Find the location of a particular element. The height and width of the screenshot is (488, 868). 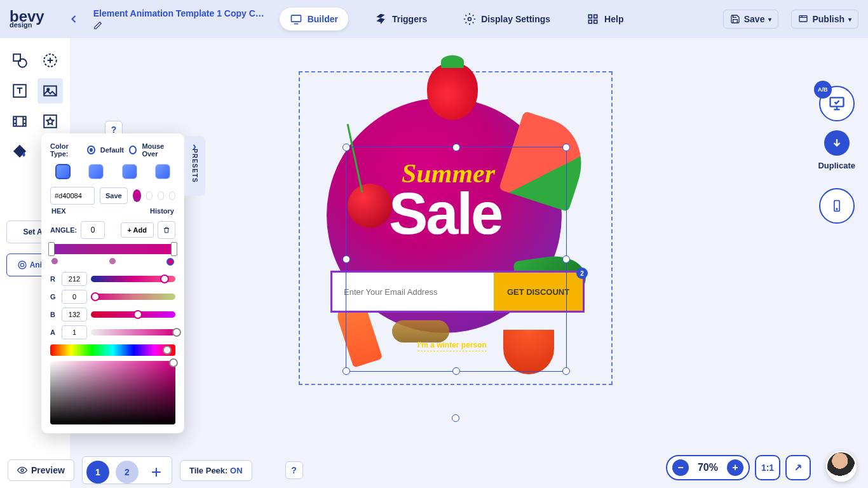

nav-tabs: Builder Triggers Display Settings Help is located at coordinates (457, 19).